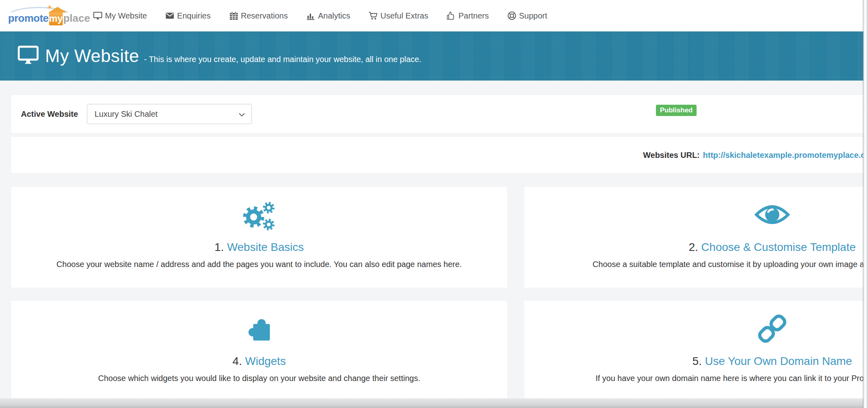  I want to click on nav-item-support: Support, so click(527, 16).